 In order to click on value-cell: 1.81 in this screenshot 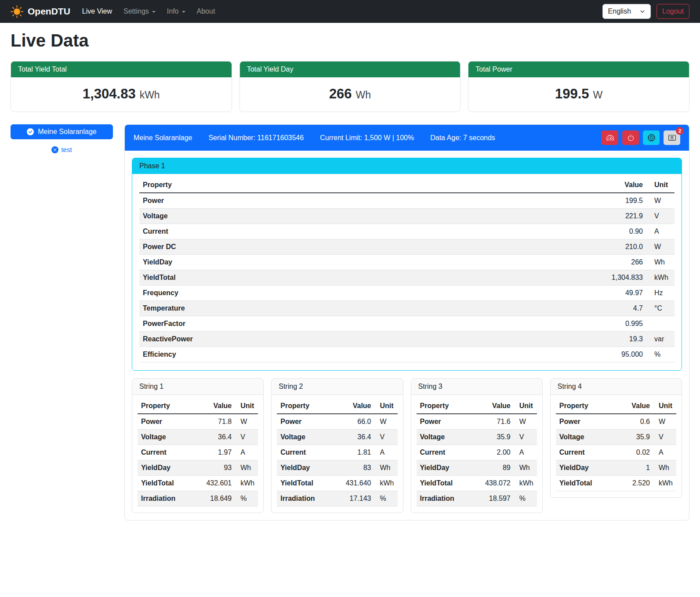, I will do `click(353, 452)`.